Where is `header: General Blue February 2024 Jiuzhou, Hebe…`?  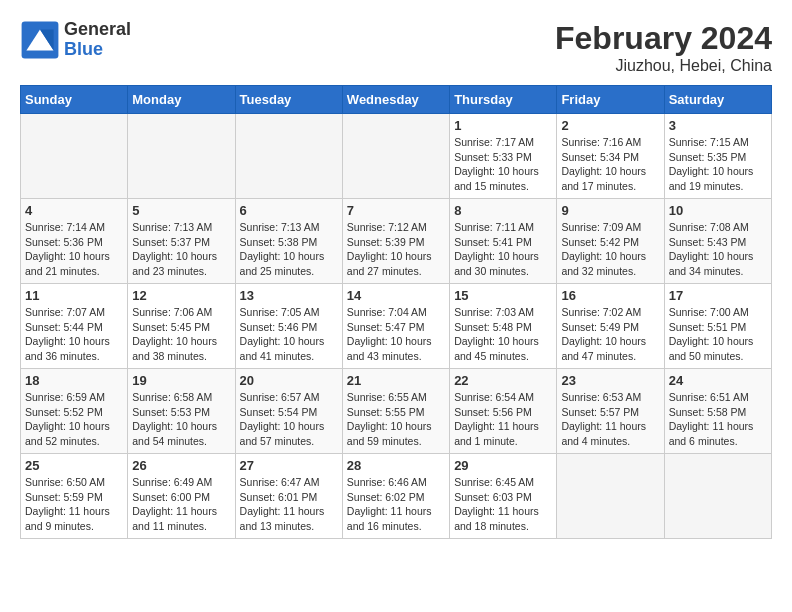 header: General Blue February 2024 Jiuzhou, Hebe… is located at coordinates (396, 48).